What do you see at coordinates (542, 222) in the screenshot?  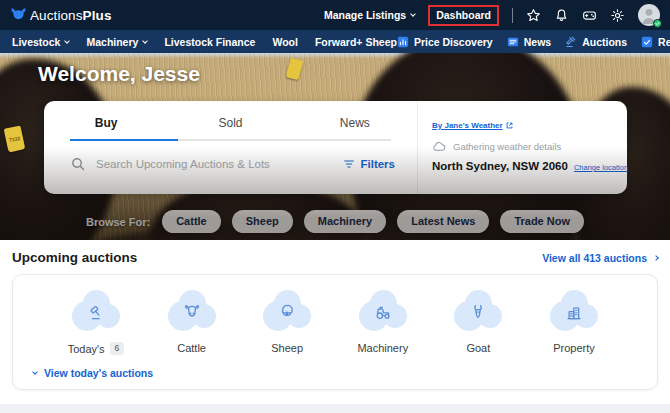 I see `browse-pill-trade-now: Trade Now` at bounding box center [542, 222].